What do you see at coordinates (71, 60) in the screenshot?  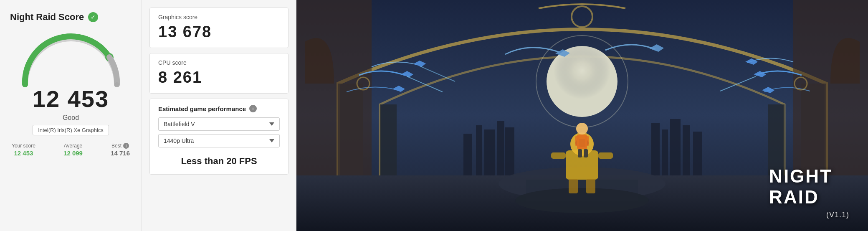 I see `gauge-arc-svg` at bounding box center [71, 60].